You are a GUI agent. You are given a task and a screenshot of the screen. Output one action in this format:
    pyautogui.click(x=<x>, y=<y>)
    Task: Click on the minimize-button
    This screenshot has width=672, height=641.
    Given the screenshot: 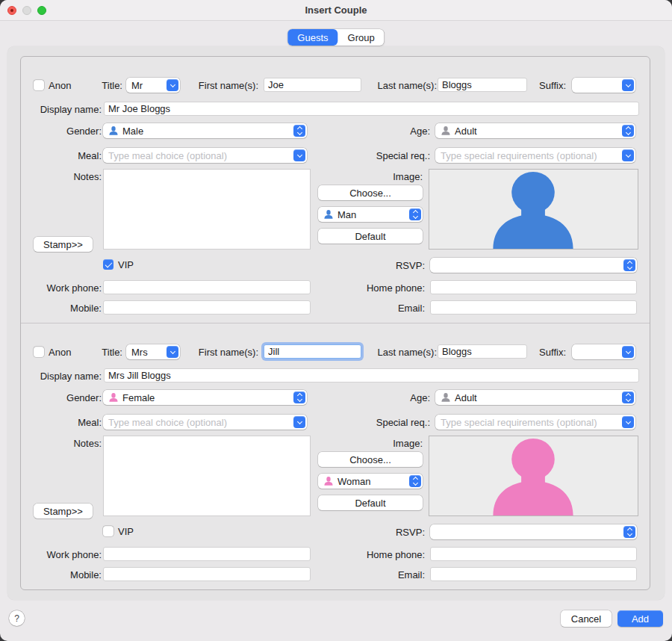 What is the action you would take?
    pyautogui.click(x=27, y=10)
    